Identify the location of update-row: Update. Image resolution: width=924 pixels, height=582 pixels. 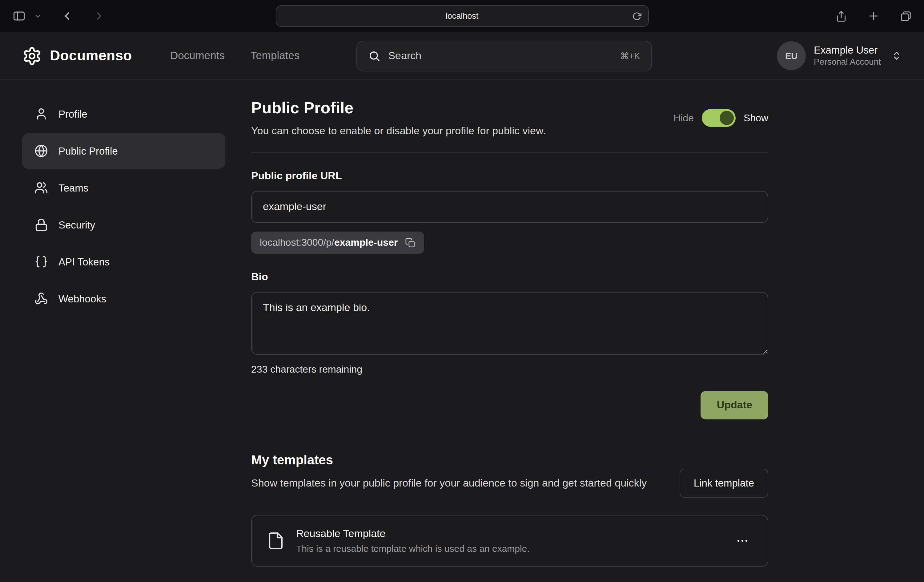
(510, 405).